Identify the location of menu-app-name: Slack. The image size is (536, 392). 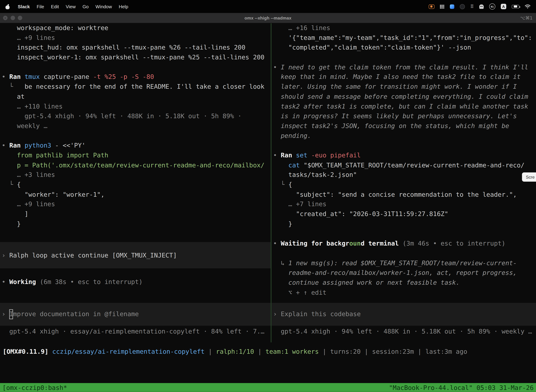
(24, 6).